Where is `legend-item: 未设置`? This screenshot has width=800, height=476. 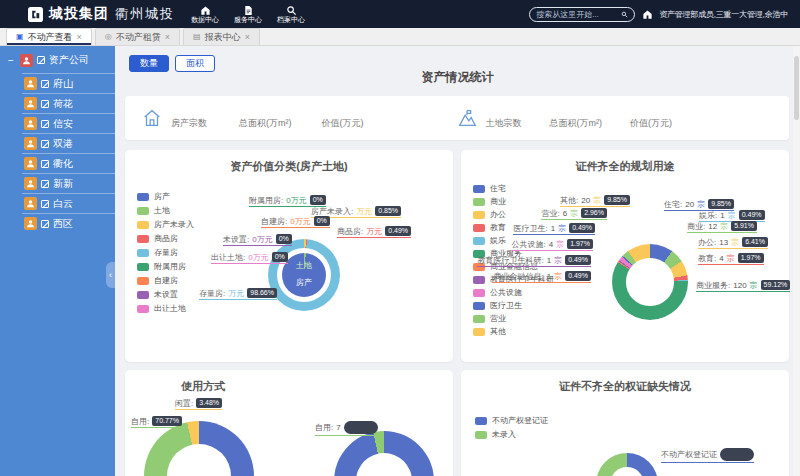 legend-item: 未设置 is located at coordinates (166, 294).